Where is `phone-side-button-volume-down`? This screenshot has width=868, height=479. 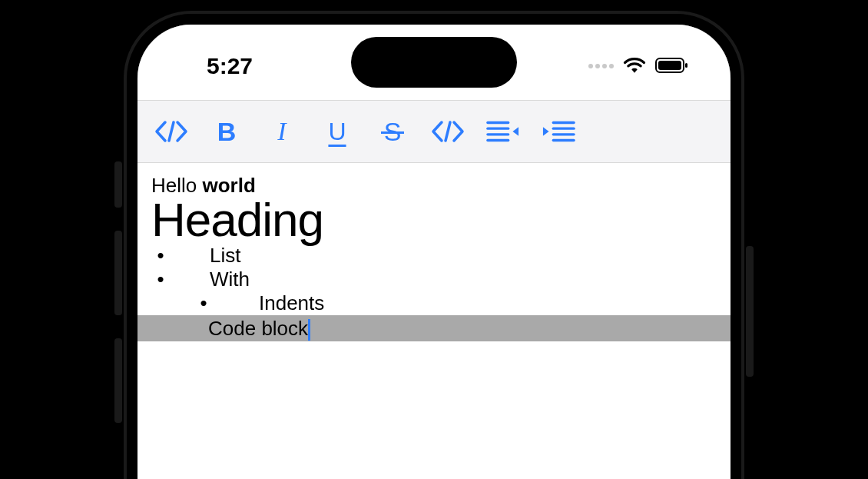
phone-side-button-volume-down is located at coordinates (118, 381).